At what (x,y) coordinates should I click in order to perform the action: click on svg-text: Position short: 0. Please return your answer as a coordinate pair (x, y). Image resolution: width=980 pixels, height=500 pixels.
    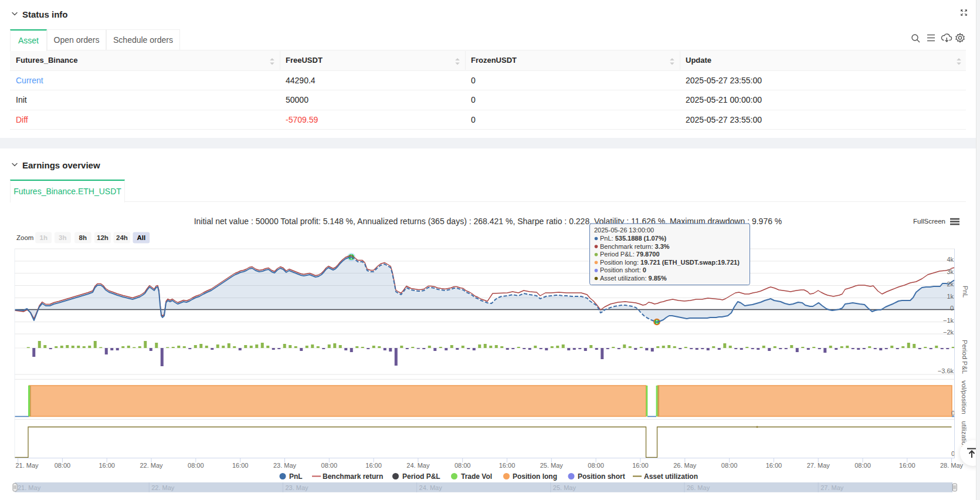
    Looking at the image, I should click on (623, 270).